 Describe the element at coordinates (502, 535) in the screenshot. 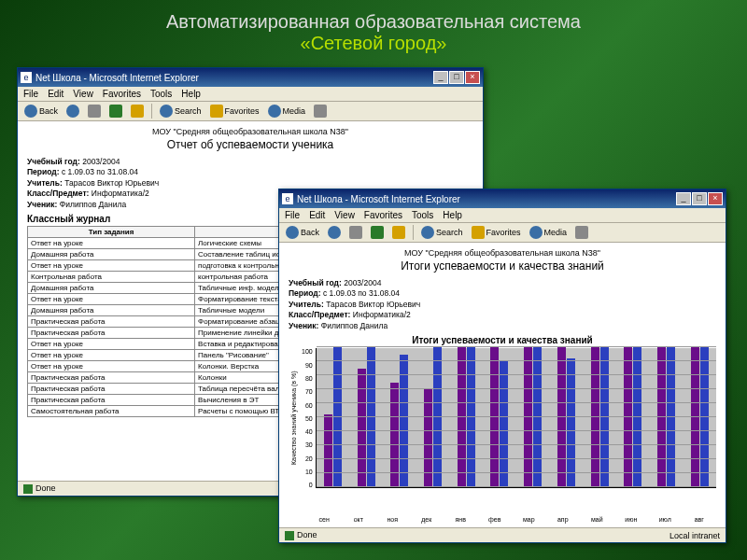

I see `statusbar: Done Local intranet` at that location.